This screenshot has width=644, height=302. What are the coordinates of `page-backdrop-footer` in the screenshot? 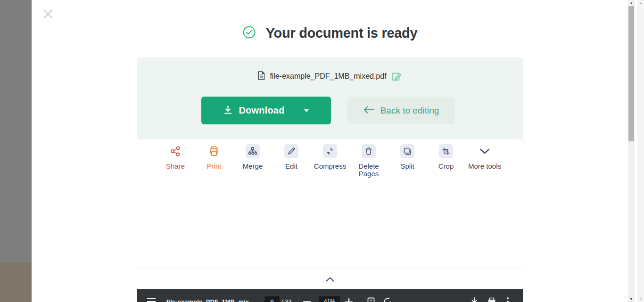 It's located at (16, 283).